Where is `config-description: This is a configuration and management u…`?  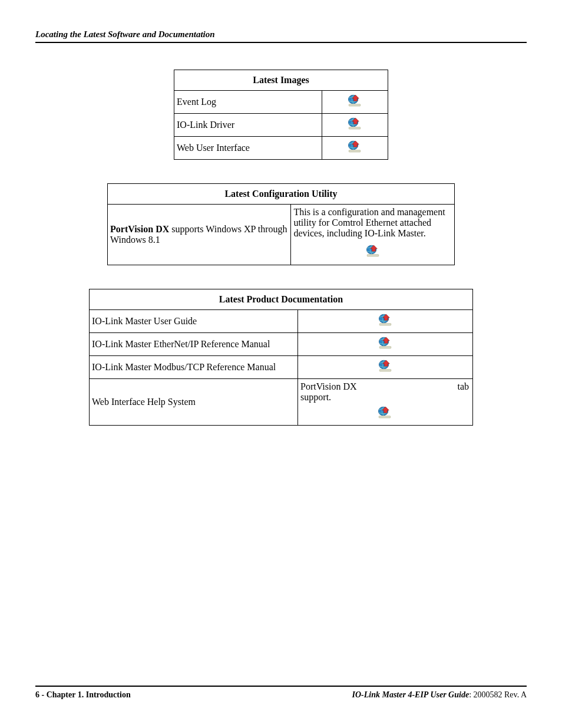 config-description: This is a configuration and management u… is located at coordinates (372, 223).